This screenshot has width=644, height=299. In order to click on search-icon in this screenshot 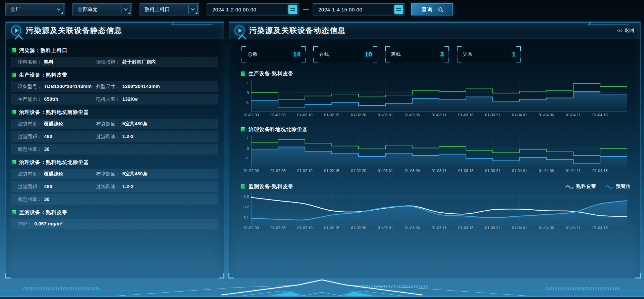, I will do `click(440, 9)`.